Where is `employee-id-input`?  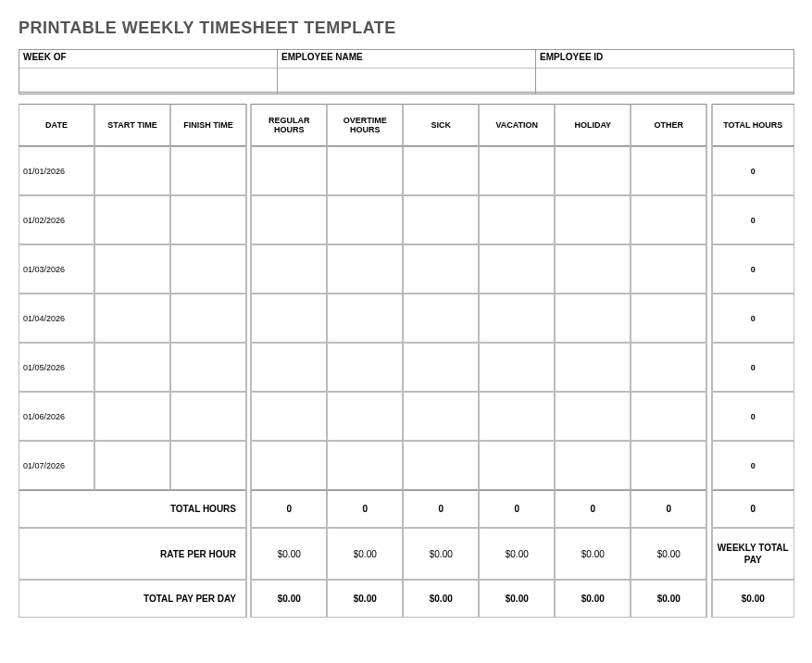 employee-id-input is located at coordinates (665, 81).